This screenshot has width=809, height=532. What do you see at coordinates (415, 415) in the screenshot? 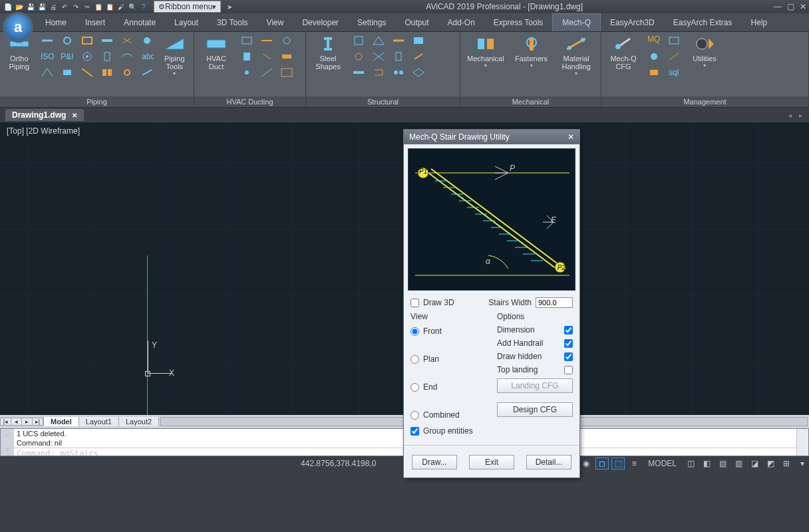
I see `view-combined-radio` at bounding box center [415, 415].